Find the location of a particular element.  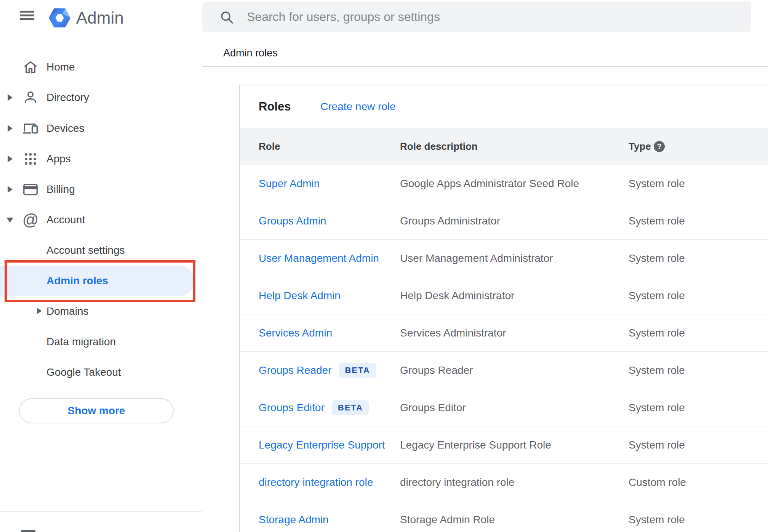

sidebar-item-google-takeout: Google Takeout is located at coordinates (101, 372).